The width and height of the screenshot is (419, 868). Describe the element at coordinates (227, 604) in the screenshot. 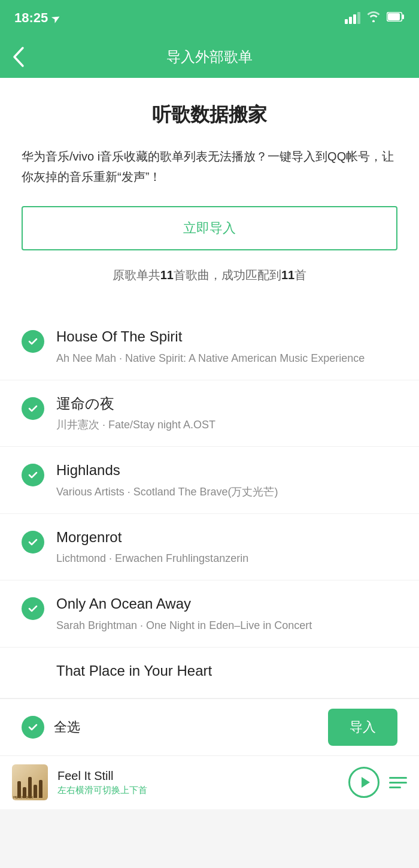

I see `song-title: Only An Ocean Away` at that location.